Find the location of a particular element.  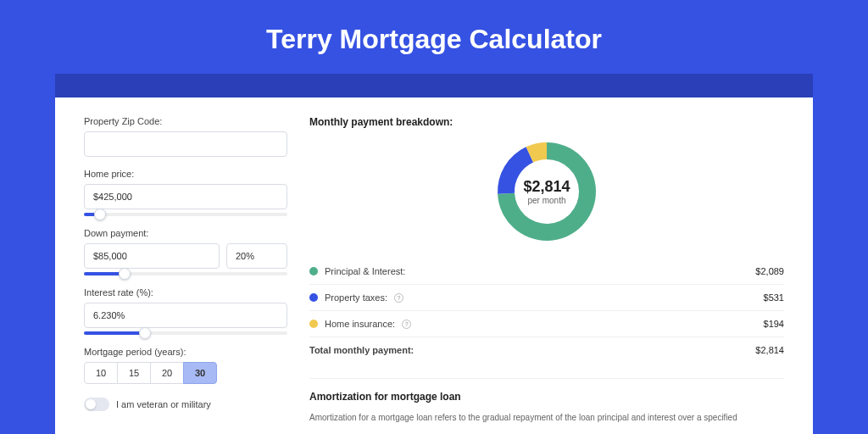

down-payment-input is located at coordinates (152, 256).